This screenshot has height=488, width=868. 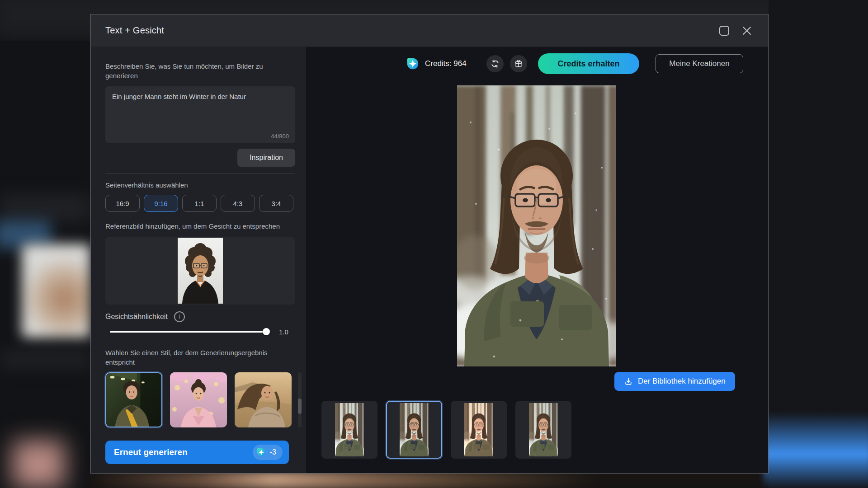 I want to click on style-scrollbar-thumb, so click(x=300, y=406).